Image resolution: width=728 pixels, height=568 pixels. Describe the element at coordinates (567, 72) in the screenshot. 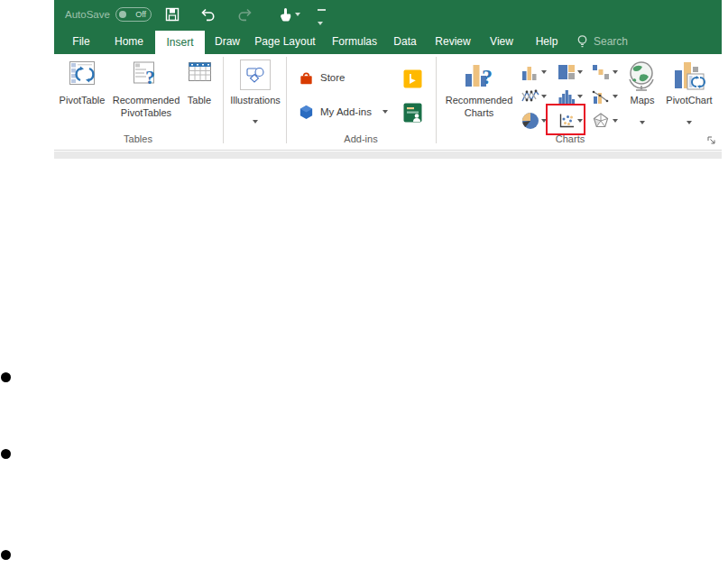

I see `treemap-chart-icon` at that location.